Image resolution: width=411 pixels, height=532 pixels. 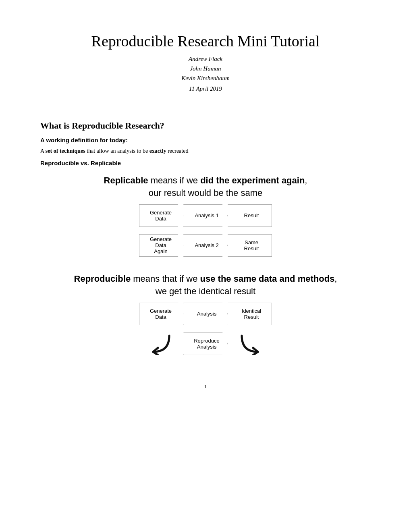 What do you see at coordinates (206, 314) in the screenshot?
I see `reproducible-row1: GenerateData Analysis IdenticalResult` at bounding box center [206, 314].